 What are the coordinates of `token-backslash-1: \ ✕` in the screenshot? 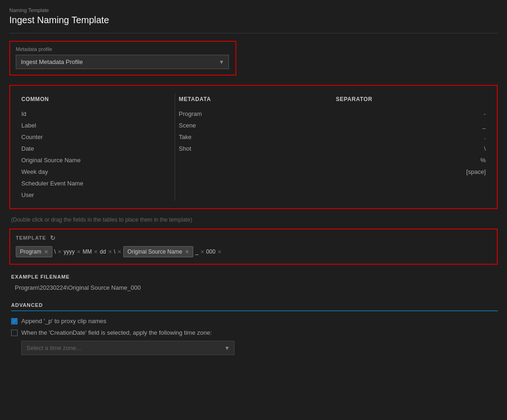 It's located at (58, 252).